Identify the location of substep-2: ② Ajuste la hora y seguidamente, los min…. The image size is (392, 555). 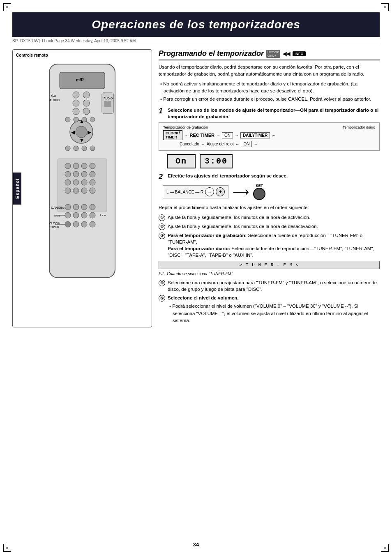
(269, 227).